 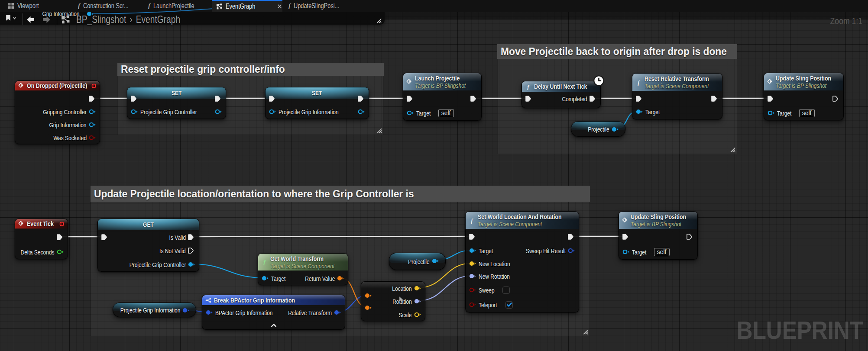 I want to click on node-header: Break BPActor Grip Information, so click(x=274, y=300).